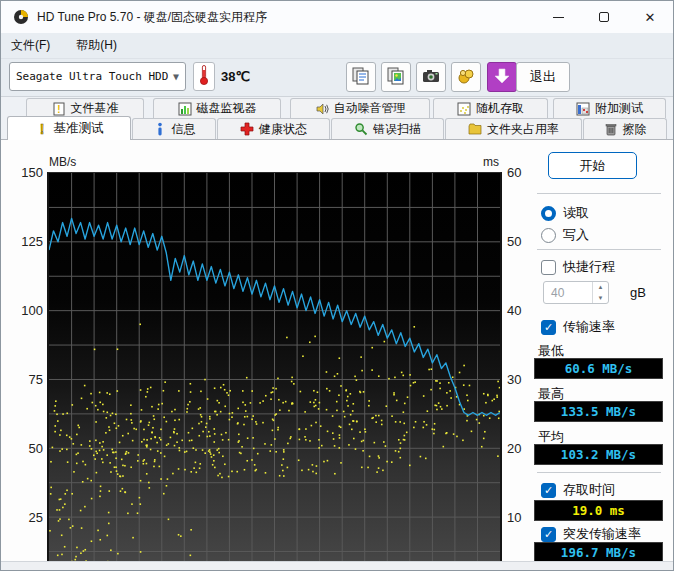 This screenshot has width=674, height=571. I want to click on access-time-option: ✓ 存取时间, so click(578, 490).